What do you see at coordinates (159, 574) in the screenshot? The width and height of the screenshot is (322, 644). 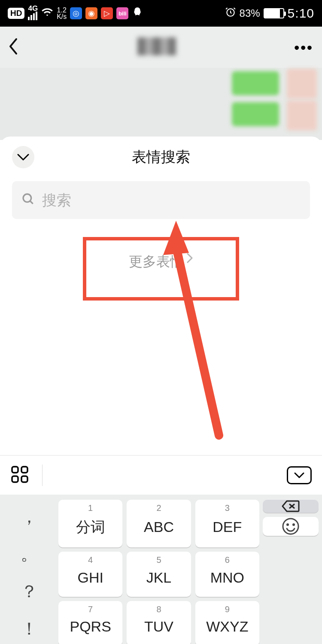 I see `key-5-jkl: 5JKL` at bounding box center [159, 574].